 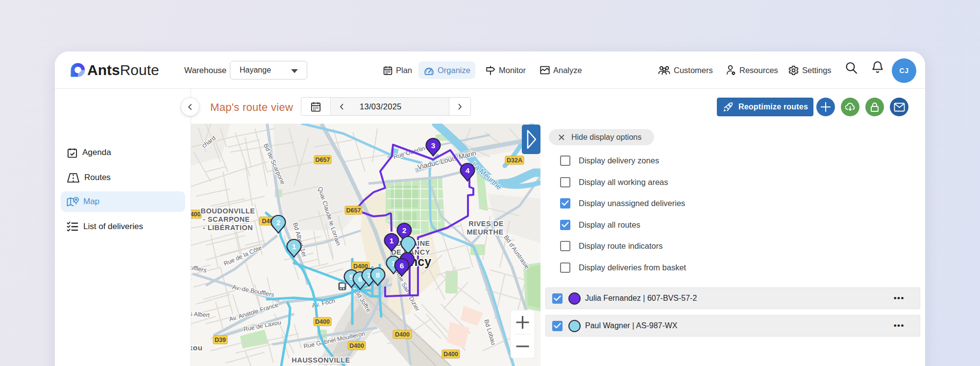 What do you see at coordinates (226, 219) in the screenshot?
I see `svg-text: - SCARPONE` at bounding box center [226, 219].